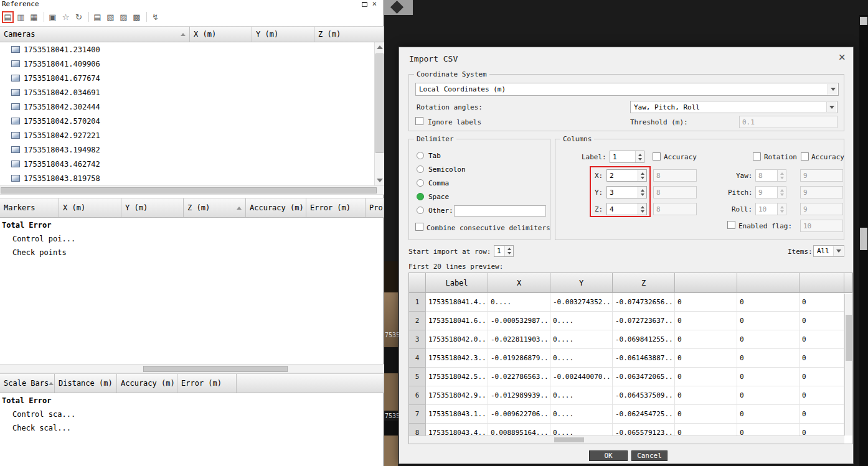 The image size is (868, 466). I want to click on start-row-spinner: 1, so click(504, 251).